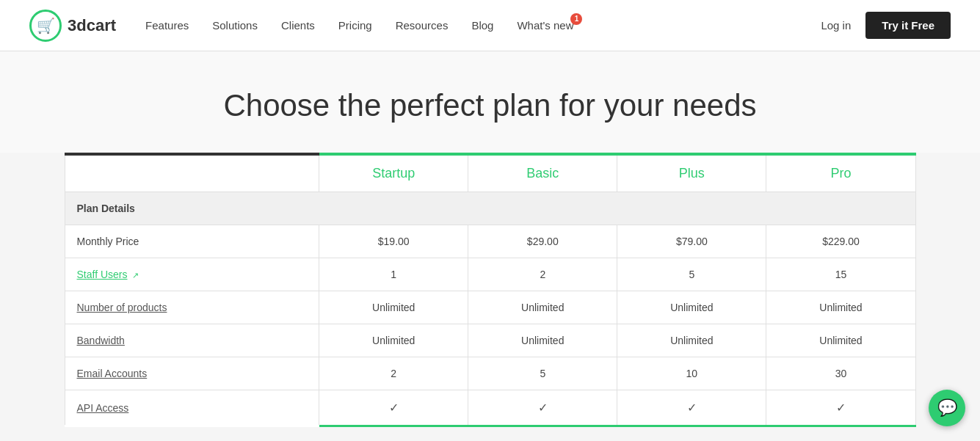 Image resolution: width=980 pixels, height=441 pixels. What do you see at coordinates (298, 25) in the screenshot?
I see `nav-clients: Clients` at bounding box center [298, 25].